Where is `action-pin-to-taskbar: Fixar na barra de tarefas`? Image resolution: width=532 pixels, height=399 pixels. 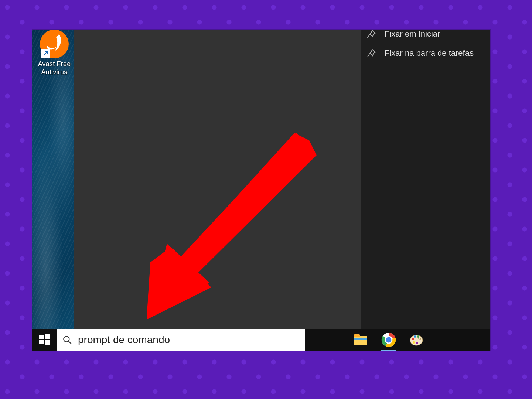 action-pin-to-taskbar: Fixar na barra de tarefas is located at coordinates (426, 53).